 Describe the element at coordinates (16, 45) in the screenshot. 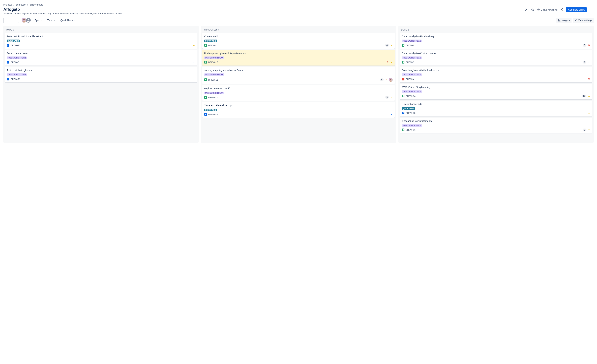

I see `issue-key: BREW-12` at that location.